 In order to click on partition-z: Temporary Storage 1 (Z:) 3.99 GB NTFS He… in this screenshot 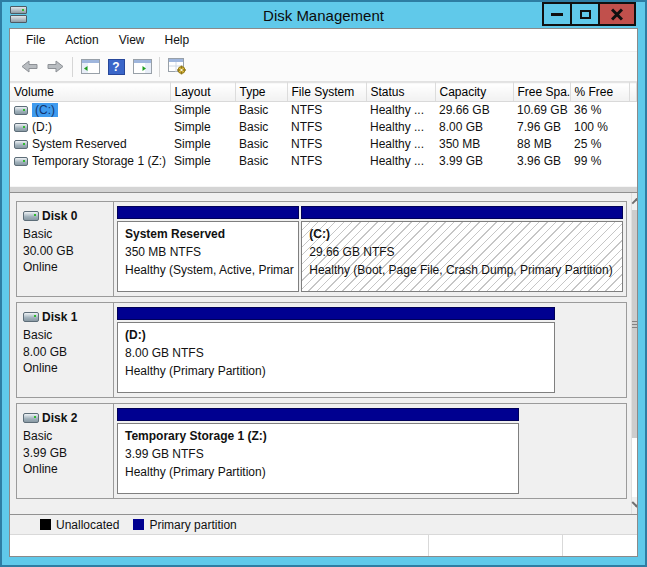, I will do `click(318, 451)`.